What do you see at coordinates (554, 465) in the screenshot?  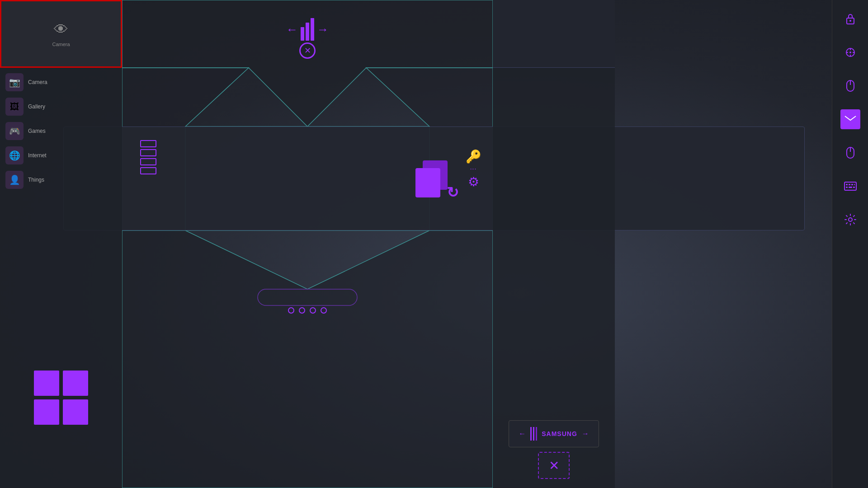 I see `close-x-icon: ✕` at bounding box center [554, 465].